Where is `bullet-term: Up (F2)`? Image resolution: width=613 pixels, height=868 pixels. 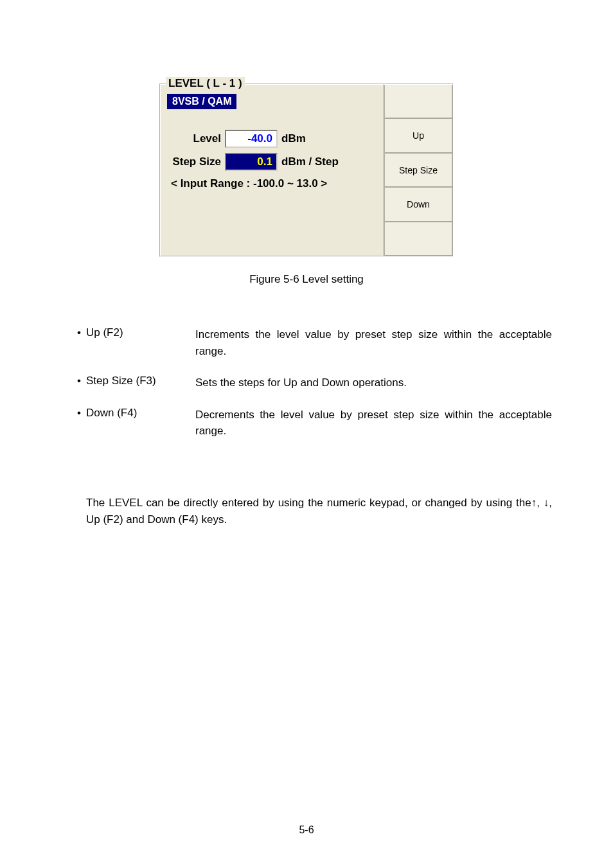 bullet-term: Up (F2) is located at coordinates (141, 343).